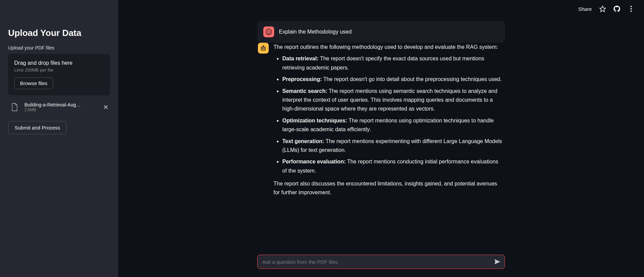  Describe the element at coordinates (59, 75) in the screenshot. I see `file-dropzone: Drag and drop files here Limit 200MB per…` at that location.